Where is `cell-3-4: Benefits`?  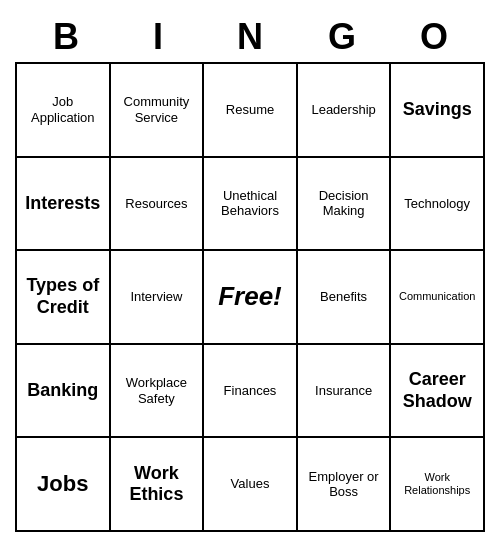
cell-3-4: Benefits is located at coordinates (345, 298).